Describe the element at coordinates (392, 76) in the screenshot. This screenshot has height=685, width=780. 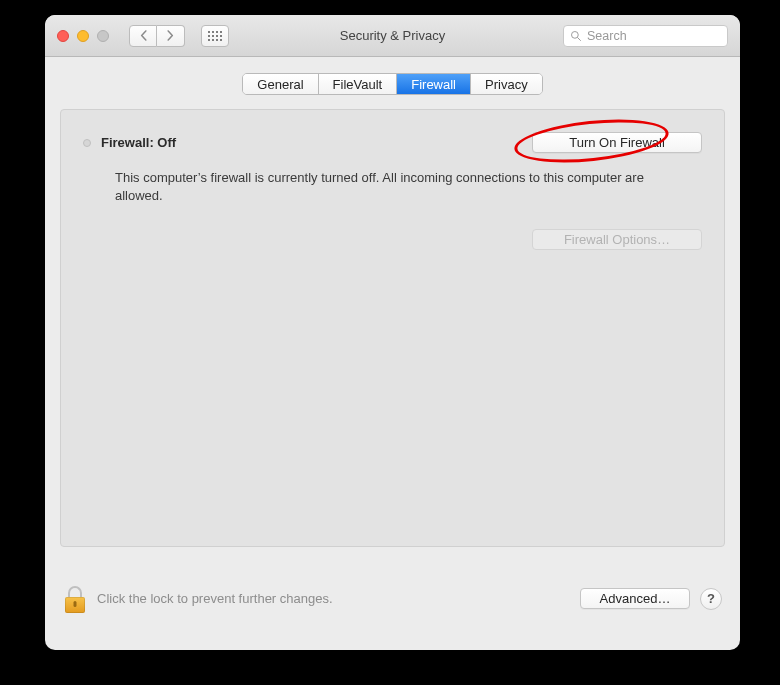
I see `tabs-row: General FileVault Firewall Privacy` at that location.